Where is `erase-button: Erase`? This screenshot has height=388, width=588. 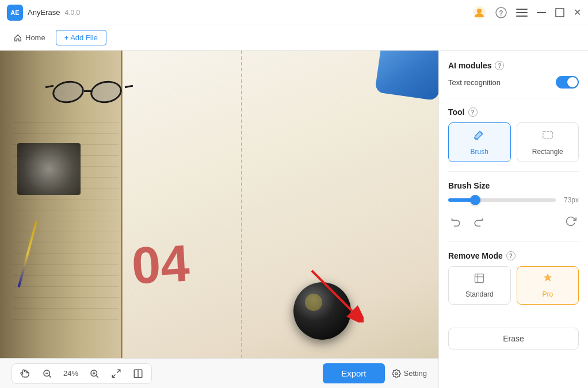
erase-button: Erase is located at coordinates (513, 339).